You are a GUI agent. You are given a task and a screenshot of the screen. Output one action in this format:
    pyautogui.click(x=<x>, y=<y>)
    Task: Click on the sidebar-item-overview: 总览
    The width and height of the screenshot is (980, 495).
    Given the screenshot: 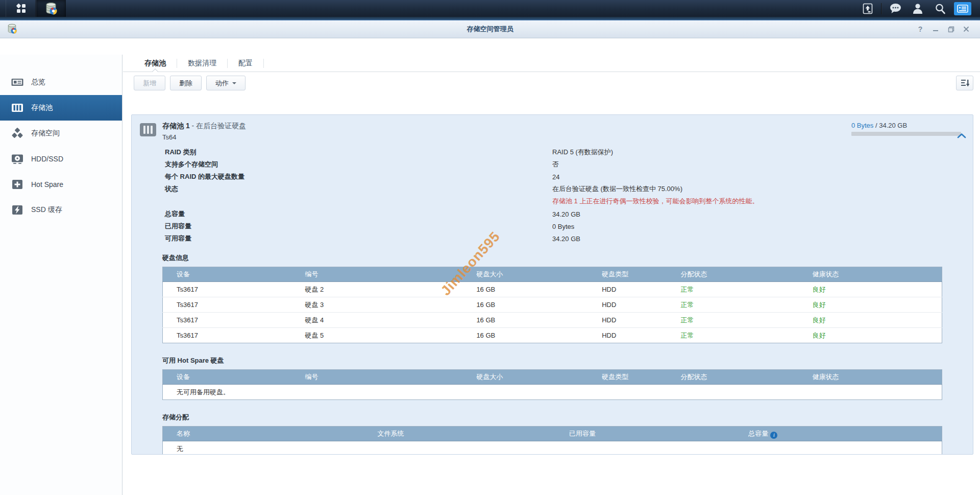 What is the action you would take?
    pyautogui.click(x=61, y=82)
    